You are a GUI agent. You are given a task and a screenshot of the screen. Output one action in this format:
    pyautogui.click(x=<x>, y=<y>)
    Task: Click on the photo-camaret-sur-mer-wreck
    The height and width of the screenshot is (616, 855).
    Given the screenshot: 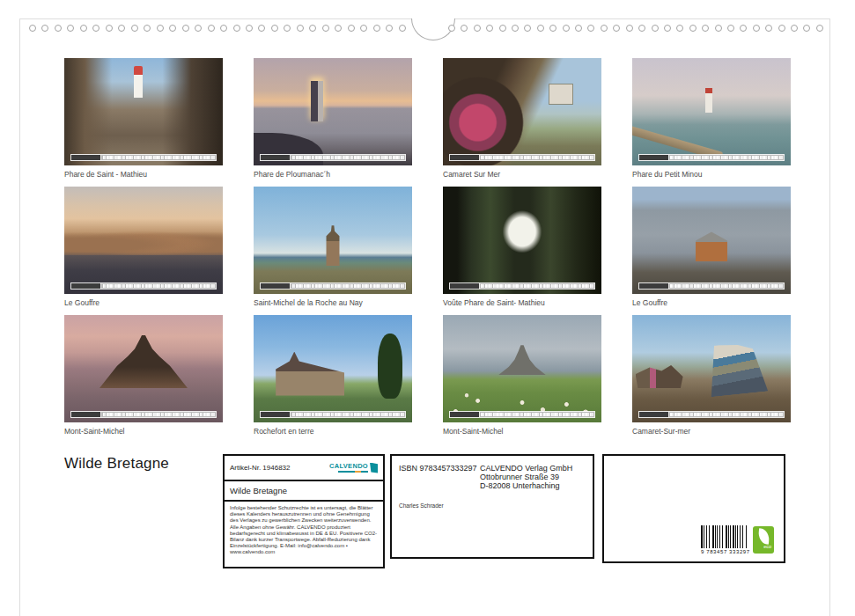 What is the action you would take?
    pyautogui.click(x=522, y=112)
    